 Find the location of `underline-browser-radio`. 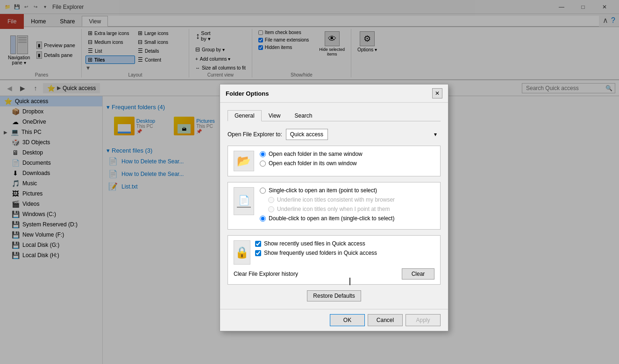

underline-browser-radio is located at coordinates (271, 200).